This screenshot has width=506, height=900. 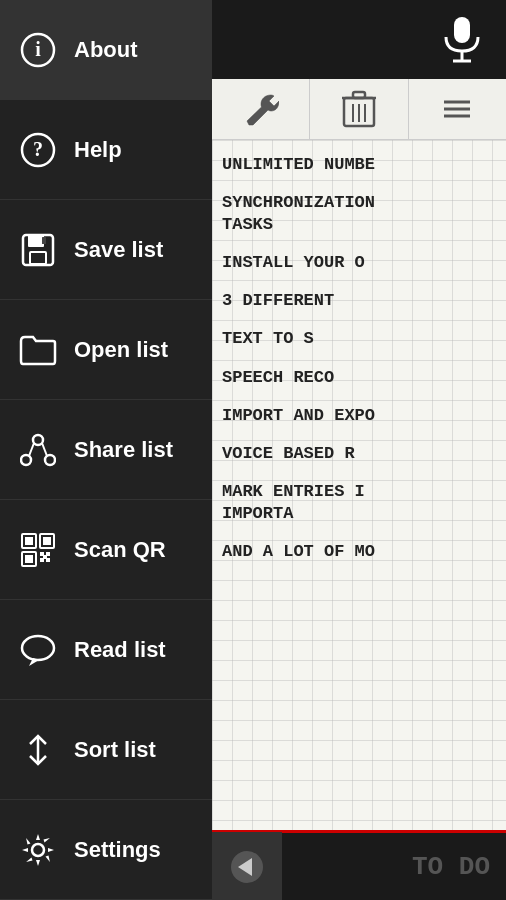 What do you see at coordinates (247, 866) in the screenshot?
I see `back-button` at bounding box center [247, 866].